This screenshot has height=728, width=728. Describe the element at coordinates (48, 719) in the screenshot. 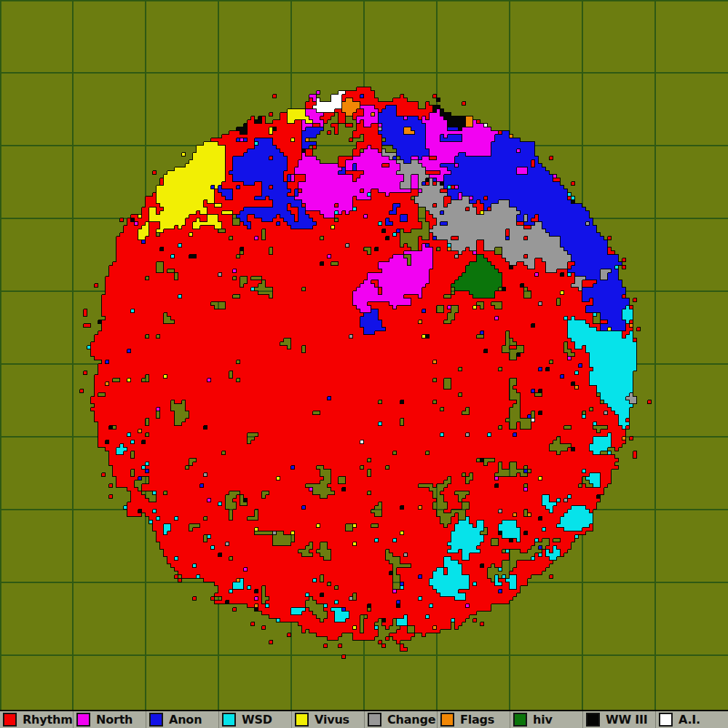

I see `faction-label: Rhythm` at that location.